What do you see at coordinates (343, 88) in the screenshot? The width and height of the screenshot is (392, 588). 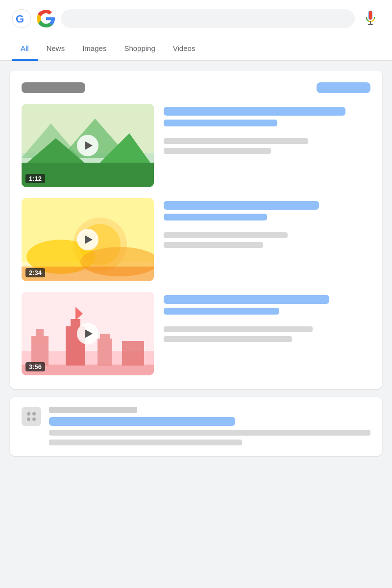 I see `card-action-button` at bounding box center [343, 88].